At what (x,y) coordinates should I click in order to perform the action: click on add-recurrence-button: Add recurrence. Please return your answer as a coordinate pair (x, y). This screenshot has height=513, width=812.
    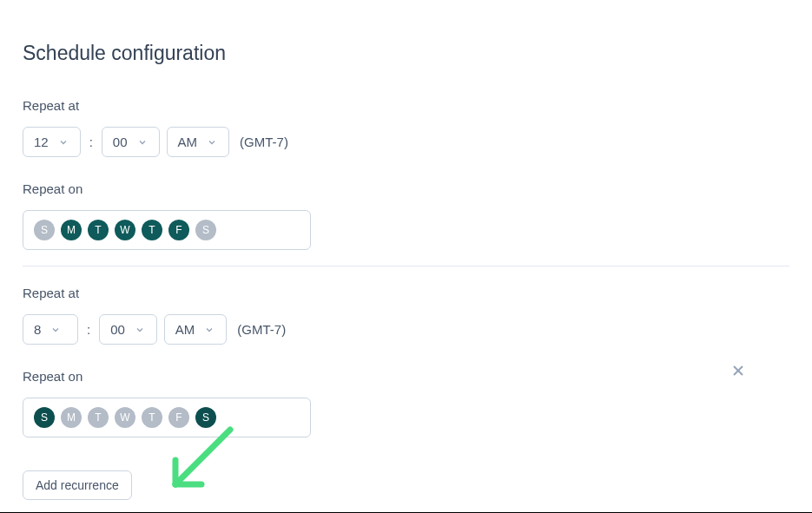
    Looking at the image, I should click on (77, 485).